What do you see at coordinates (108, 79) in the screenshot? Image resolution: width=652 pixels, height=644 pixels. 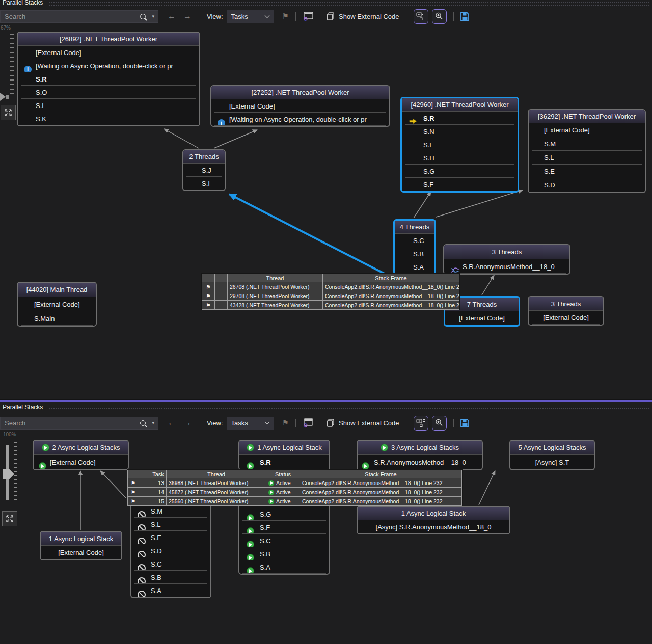 I see `stack-node-t26892: [26892] .NET ThreadPool Worker[External …` at bounding box center [108, 79].